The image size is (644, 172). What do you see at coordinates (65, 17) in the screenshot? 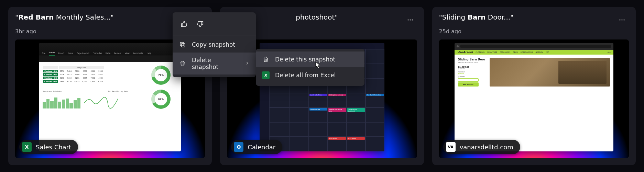
I see `snapshot-title: "Red Barn Monthly Sales..."` at bounding box center [65, 17].